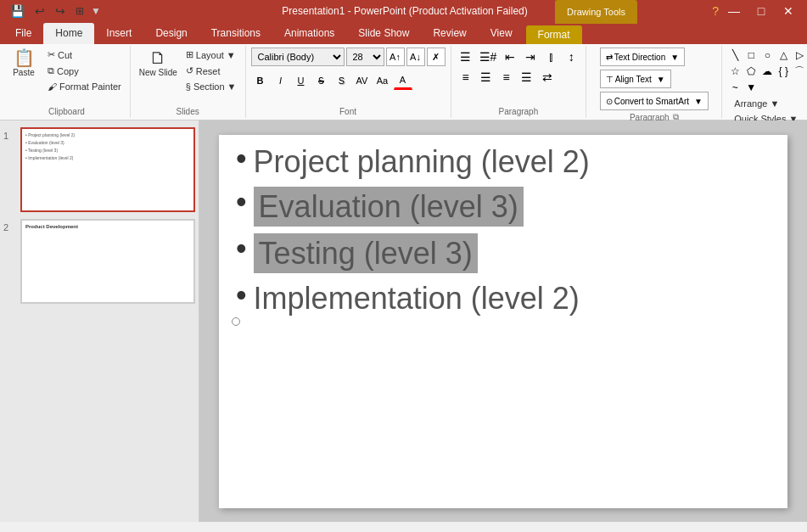 The image size is (807, 532). Describe the element at coordinates (395, 57) in the screenshot. I see `increase-font-size-button: A↑` at that location.